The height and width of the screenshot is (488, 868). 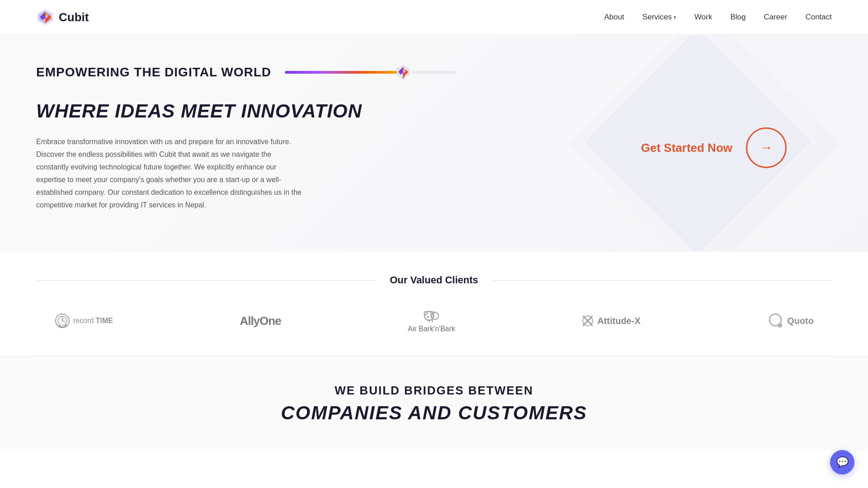 What do you see at coordinates (434, 390) in the screenshot?
I see `bridges-subtitle: WE BUILD BRIDGES BETWEEN` at bounding box center [434, 390].